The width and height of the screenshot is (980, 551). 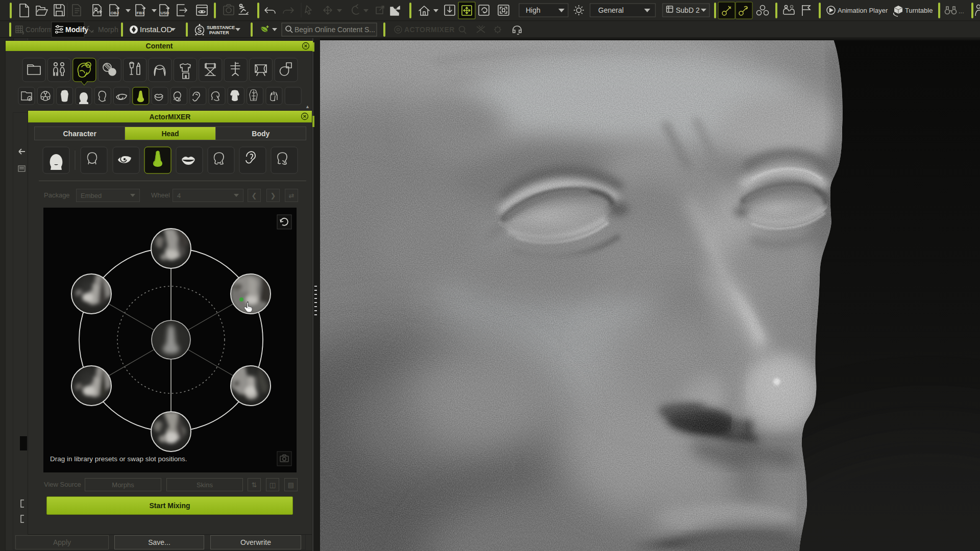 What do you see at coordinates (118, 459) in the screenshot?
I see `svg-text:Drag in library presets or swa: Drag in library presets or swap slot pos…` at bounding box center [118, 459].